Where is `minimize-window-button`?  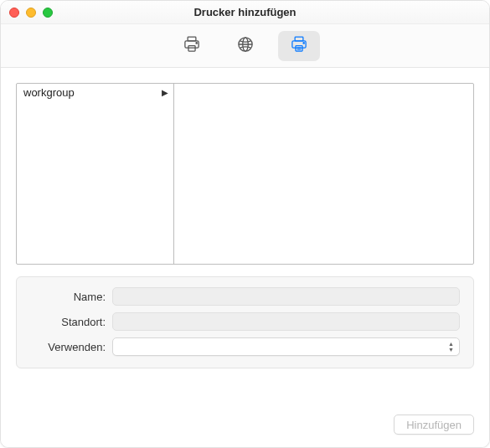 minimize-window-button is located at coordinates (31, 13).